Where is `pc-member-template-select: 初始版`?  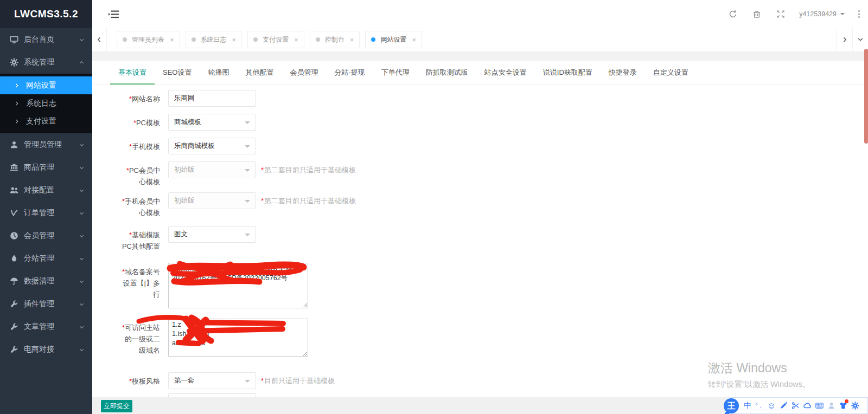 pc-member-template-select: 初始版 is located at coordinates (212, 170).